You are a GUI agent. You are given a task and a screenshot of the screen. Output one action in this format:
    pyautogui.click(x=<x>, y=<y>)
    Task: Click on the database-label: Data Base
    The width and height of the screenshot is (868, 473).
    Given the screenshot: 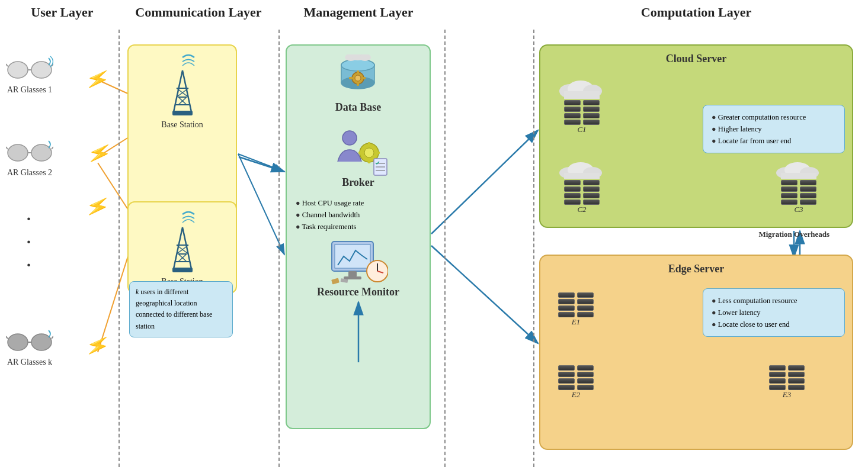 What is the action you would take?
    pyautogui.click(x=358, y=108)
    